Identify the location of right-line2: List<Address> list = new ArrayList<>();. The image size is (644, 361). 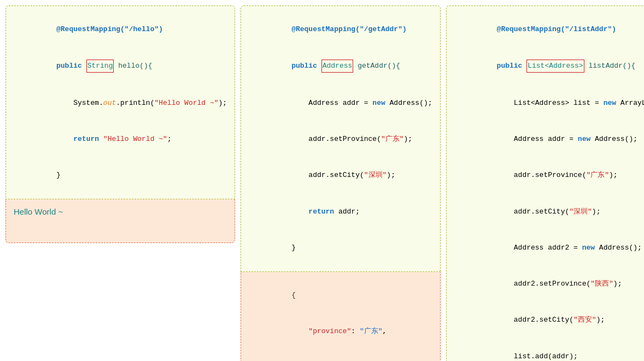
(549, 103).